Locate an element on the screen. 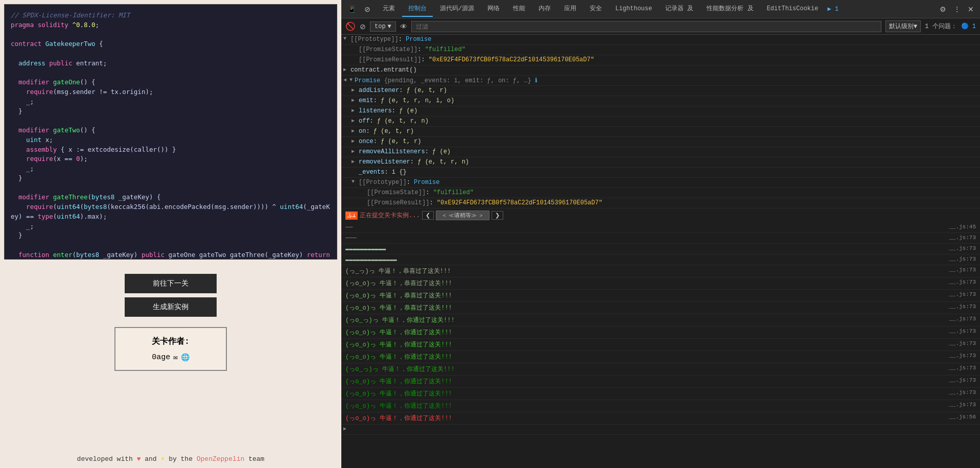 The height and width of the screenshot is (468, 980). console-entry: [[PromiseResult]]: "0xE92F4FD673fCB0f578… is located at coordinates (668, 60).